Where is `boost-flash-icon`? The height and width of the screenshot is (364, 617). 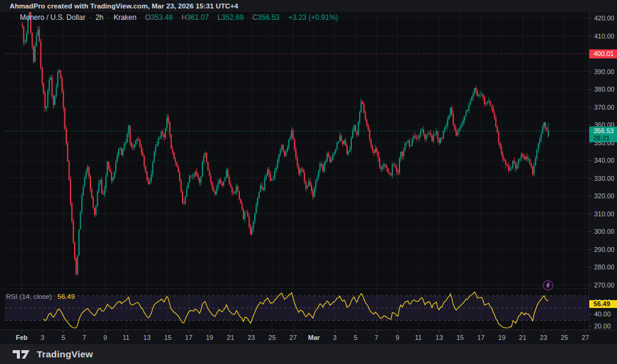
boost-flash-icon is located at coordinates (548, 286).